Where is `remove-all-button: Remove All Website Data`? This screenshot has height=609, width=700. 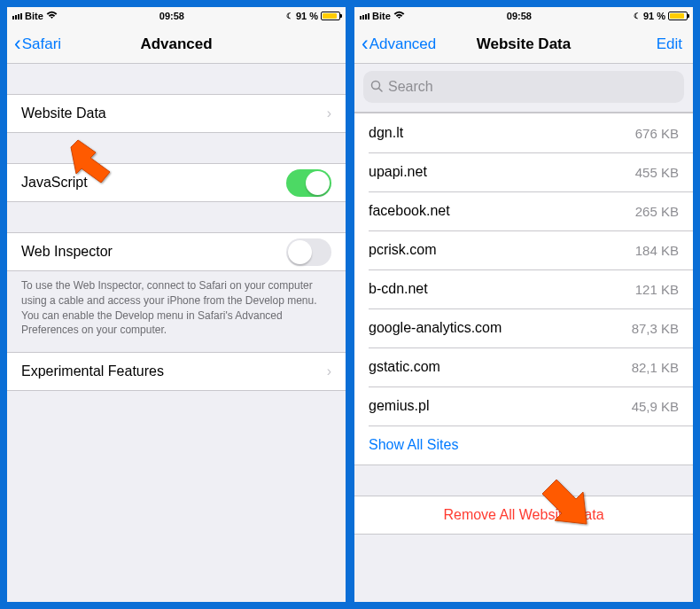 remove-all-button: Remove All Website Data is located at coordinates (524, 515).